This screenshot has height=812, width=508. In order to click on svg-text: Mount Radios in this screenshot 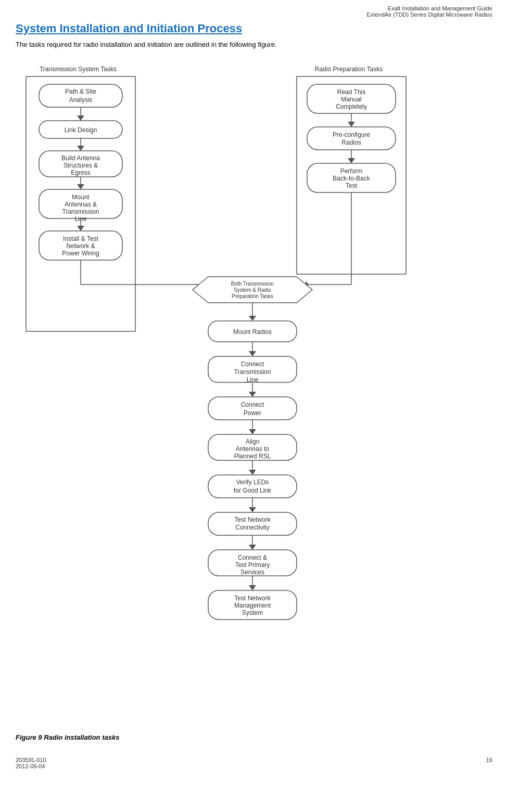, I will do `click(252, 332)`.